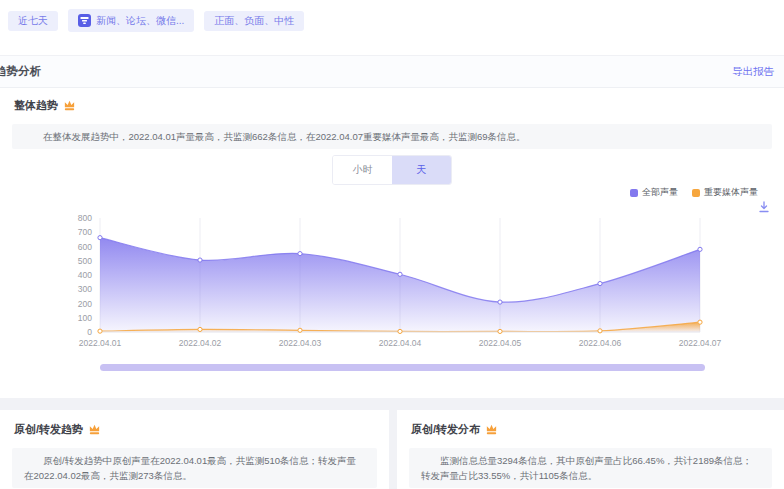 The image size is (784, 489). What do you see at coordinates (140, 21) in the screenshot?
I see `filter-sources-label: 新闻、论坛、微信...` at bounding box center [140, 21].